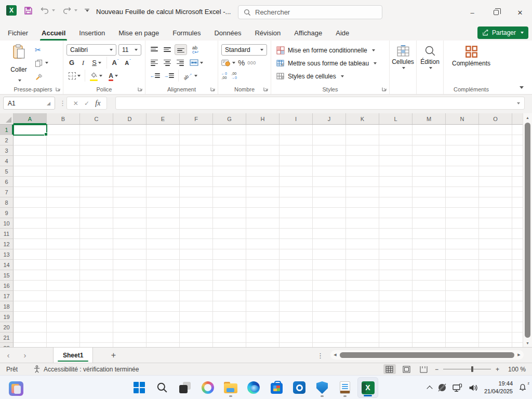  What do you see at coordinates (299, 388) in the screenshot?
I see `outlook-button` at bounding box center [299, 388].